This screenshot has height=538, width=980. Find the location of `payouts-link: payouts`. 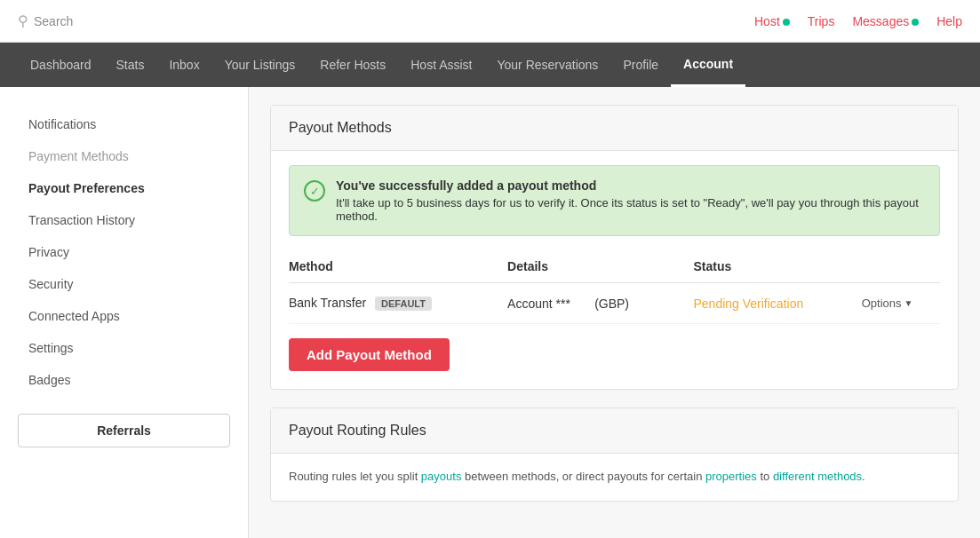

payouts-link: payouts is located at coordinates (442, 476).